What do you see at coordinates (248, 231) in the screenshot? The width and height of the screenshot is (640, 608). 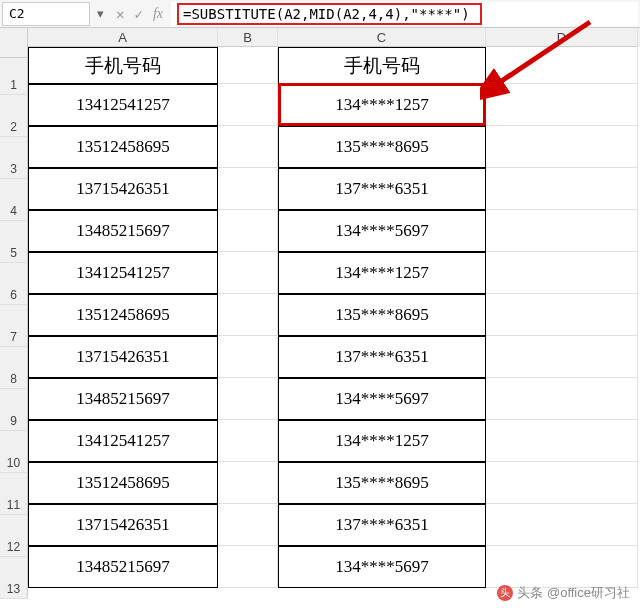 I see `cell-B5` at bounding box center [248, 231].